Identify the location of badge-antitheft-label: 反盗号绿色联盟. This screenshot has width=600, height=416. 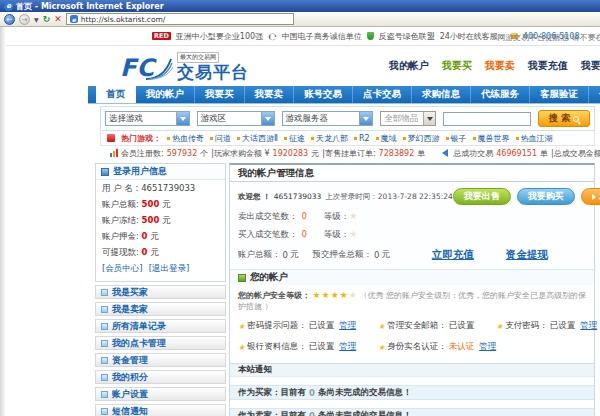
(407, 36).